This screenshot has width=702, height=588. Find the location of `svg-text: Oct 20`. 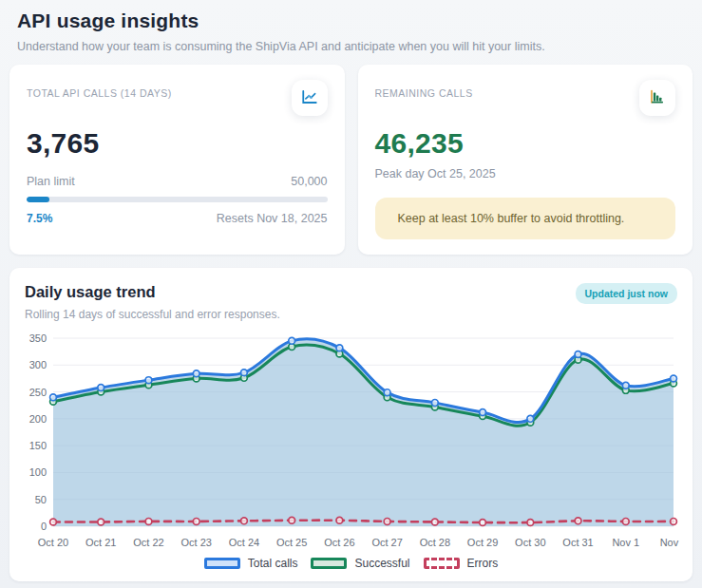

svg-text: Oct 20 is located at coordinates (53, 542).